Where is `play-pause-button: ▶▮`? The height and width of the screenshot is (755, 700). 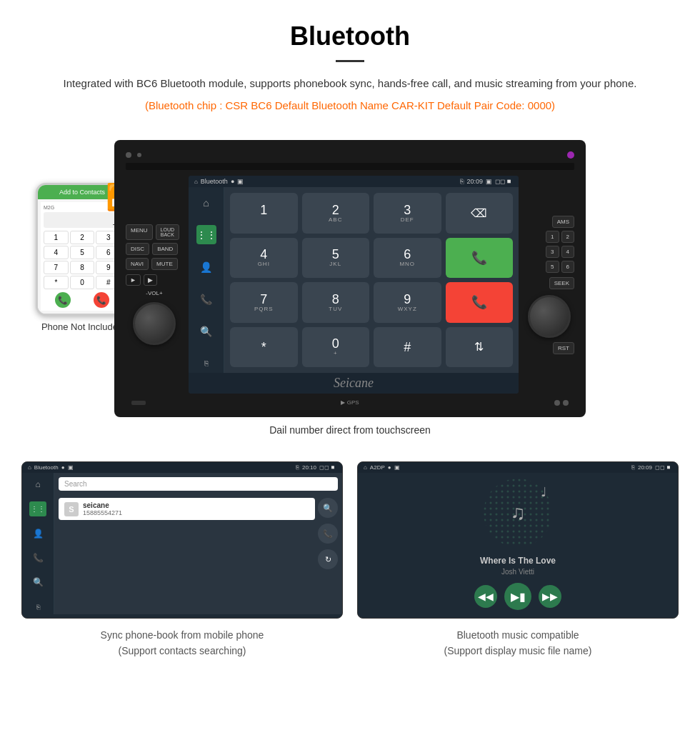
play-pause-button: ▶▮ is located at coordinates (518, 596).